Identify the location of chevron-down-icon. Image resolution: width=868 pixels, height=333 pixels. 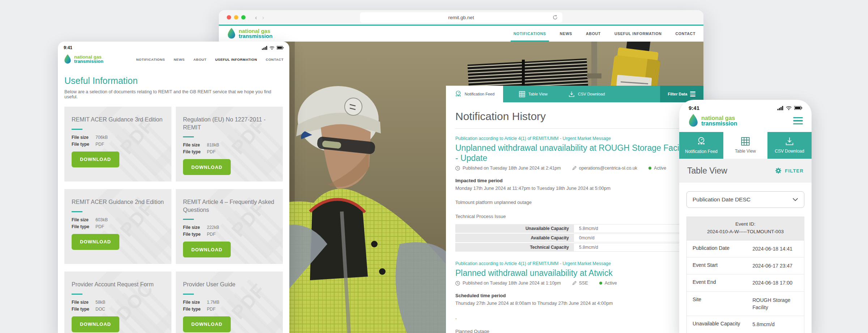
(795, 200).